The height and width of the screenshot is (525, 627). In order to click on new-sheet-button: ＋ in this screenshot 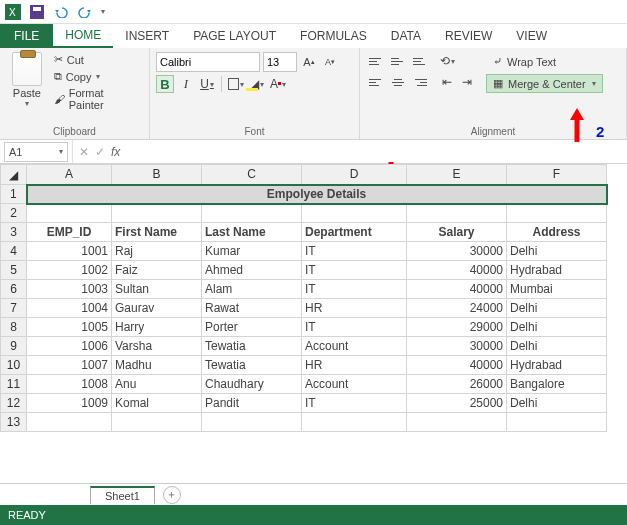, I will do `click(172, 495)`.